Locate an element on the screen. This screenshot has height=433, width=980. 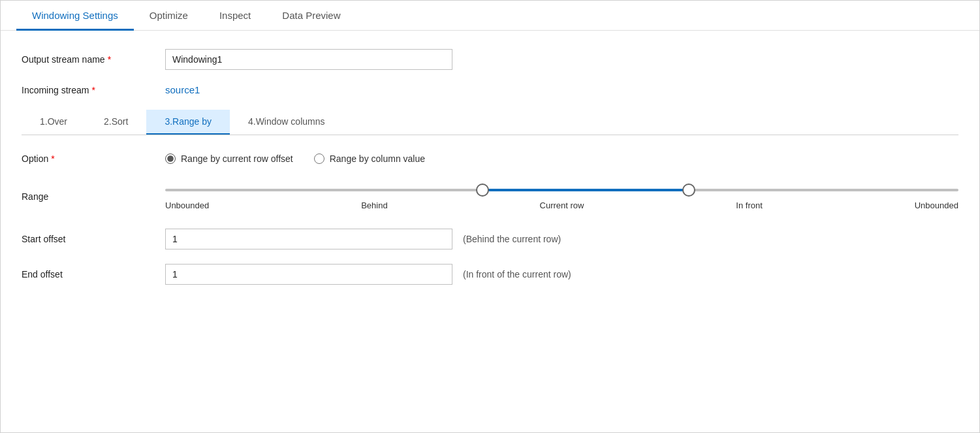
tab-windowing-settings: Windowing Settings is located at coordinates (75, 16).